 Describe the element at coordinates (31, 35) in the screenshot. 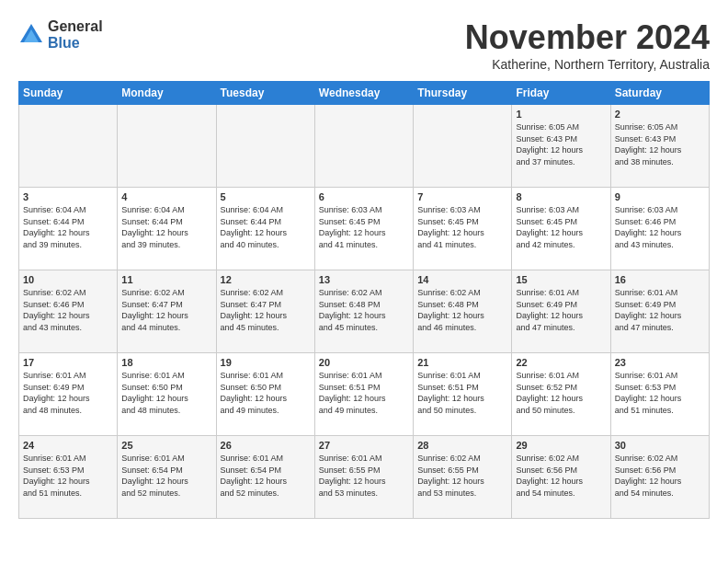

I see `logo-icon` at that location.